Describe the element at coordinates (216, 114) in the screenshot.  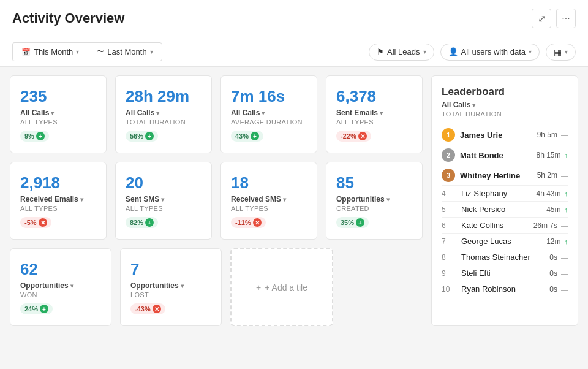
I see `tiles-row-1: 235 All Calls ▾ ALL TYPES 9% + 28h 29m A…` at that location.